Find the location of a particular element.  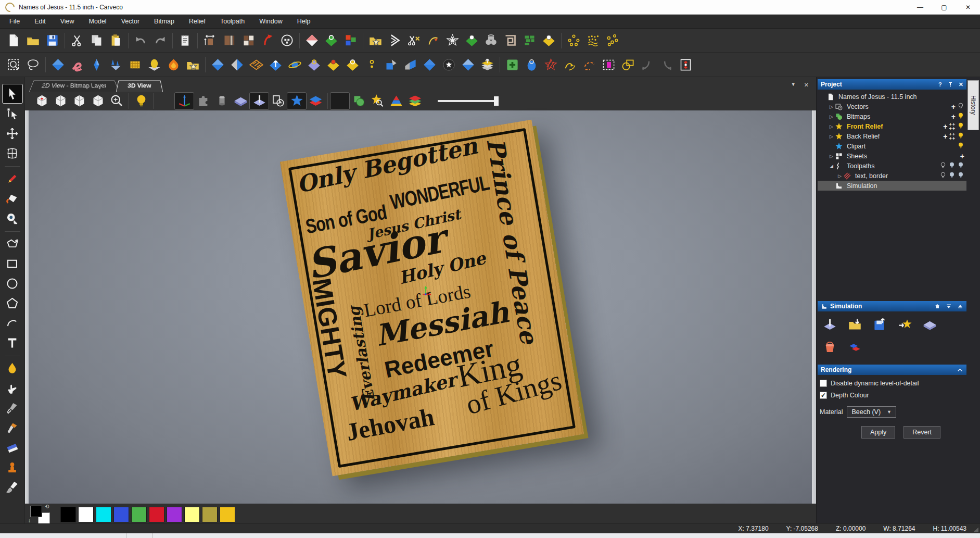

redo-icon is located at coordinates (160, 41).